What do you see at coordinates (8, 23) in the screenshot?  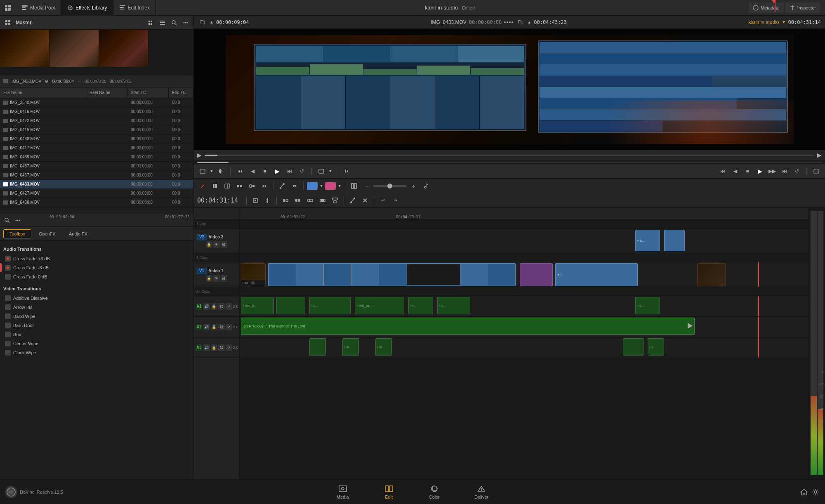 I see `workspace-toggle` at bounding box center [8, 23].